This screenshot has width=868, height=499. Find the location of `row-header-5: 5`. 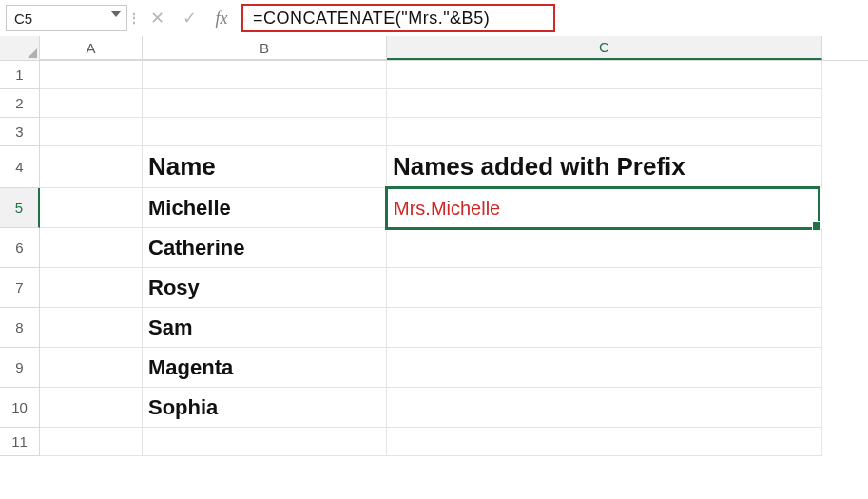

row-header-5: 5 is located at coordinates (20, 208).